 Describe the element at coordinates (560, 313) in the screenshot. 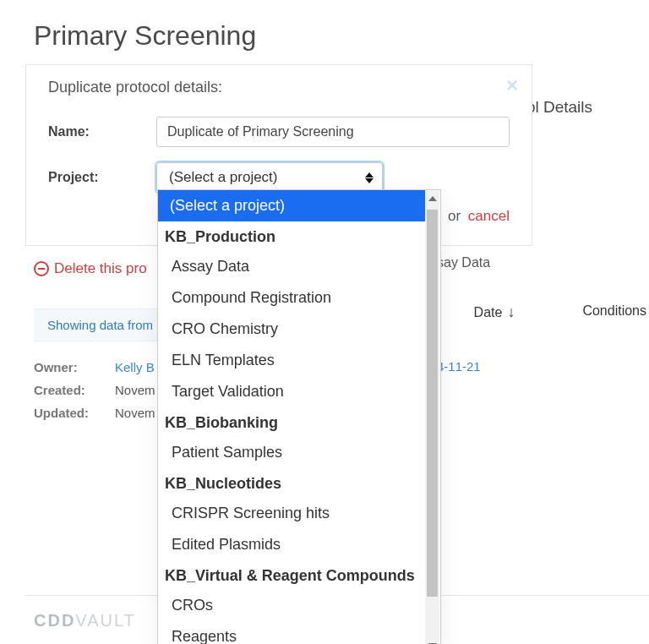

I see `table-header-row: Date ↓ Conditions` at that location.